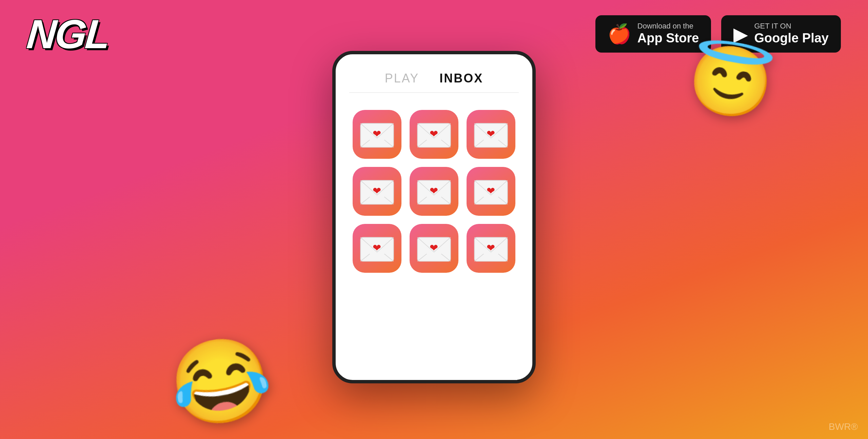  What do you see at coordinates (619, 34) in the screenshot?
I see `apple-icon: 🍎` at bounding box center [619, 34].